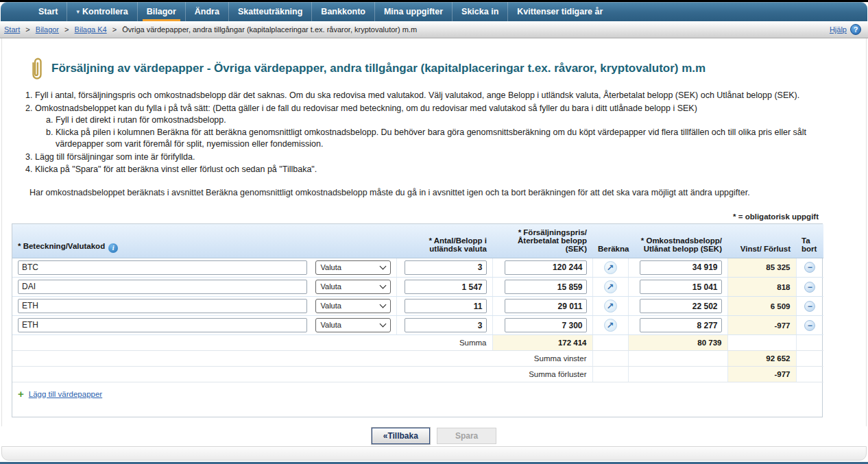  Describe the element at coordinates (418, 374) in the screenshot. I see `summary-row-forluster: Summa förluster -977` at that location.